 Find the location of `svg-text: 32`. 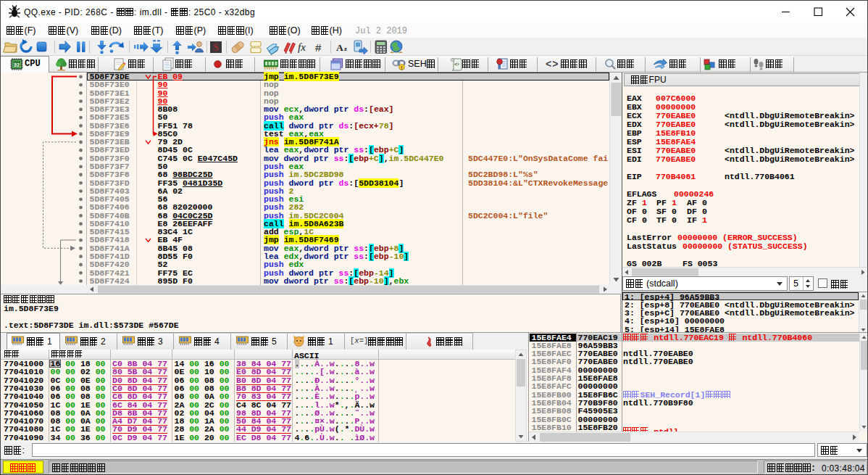

svg-text: 32 is located at coordinates (17, 65).